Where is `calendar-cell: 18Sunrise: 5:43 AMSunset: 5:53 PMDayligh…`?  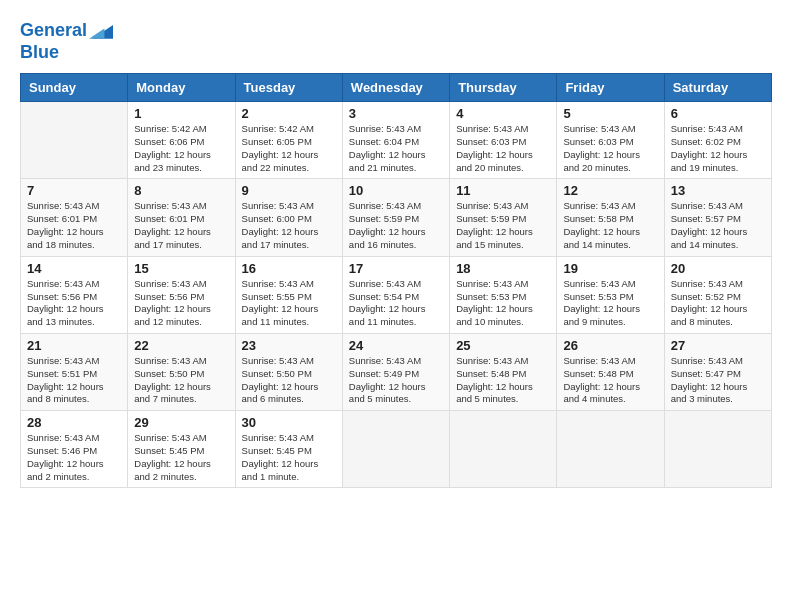 calendar-cell: 18Sunrise: 5:43 AMSunset: 5:53 PMDayligh… is located at coordinates (504, 294).